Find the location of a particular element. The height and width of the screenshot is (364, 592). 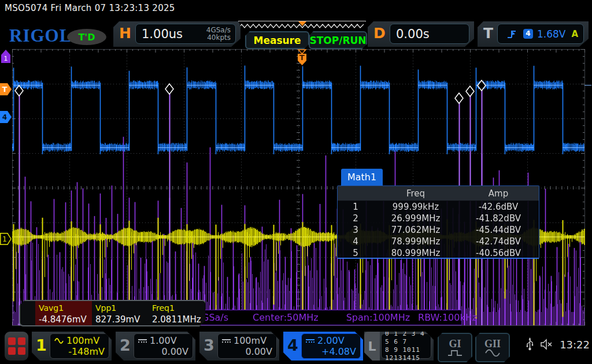

trigger-top-label: T is located at coordinates (302, 58).